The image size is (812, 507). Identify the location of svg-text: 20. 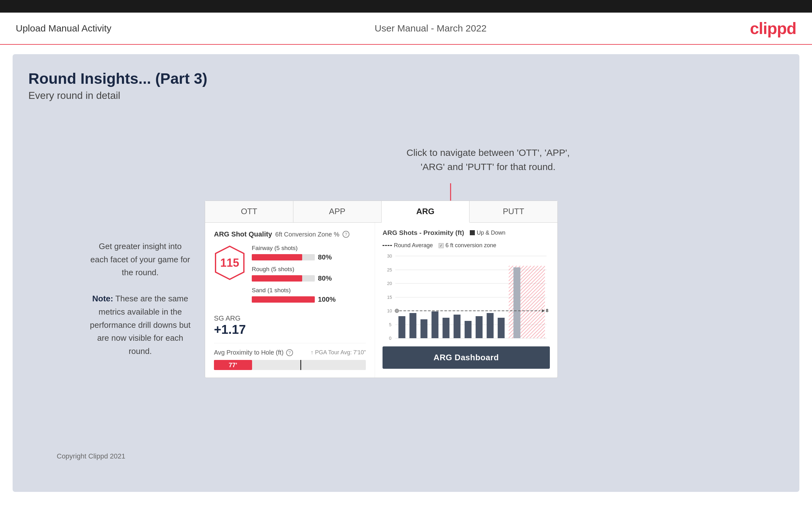
(390, 284).